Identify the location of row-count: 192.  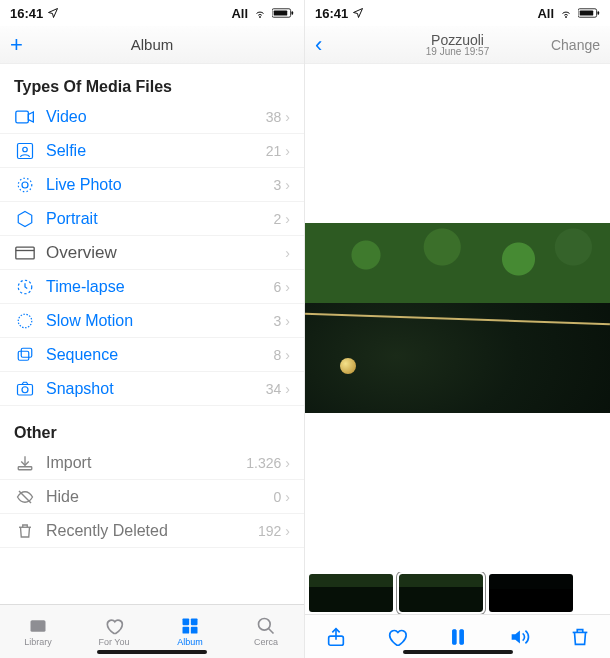
(270, 531).